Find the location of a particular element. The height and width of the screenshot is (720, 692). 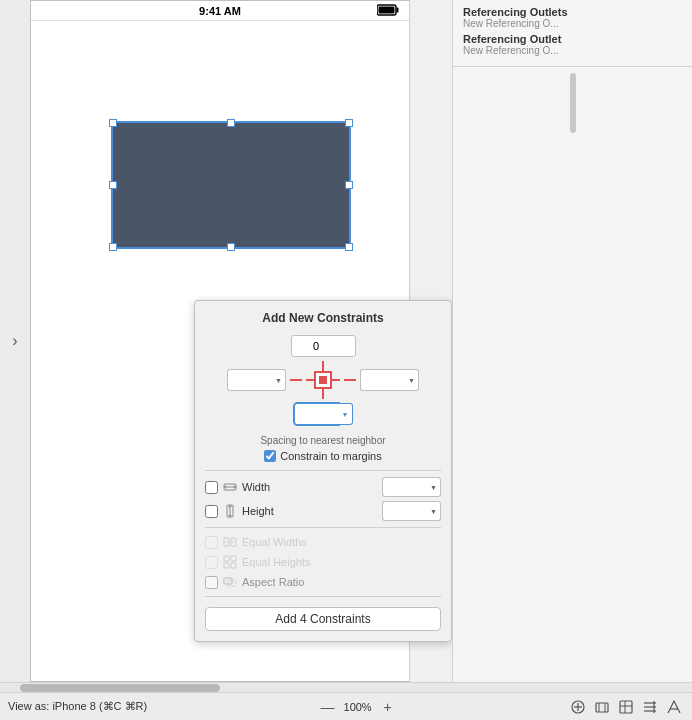

left-arrow-icon: › is located at coordinates (14, 341).